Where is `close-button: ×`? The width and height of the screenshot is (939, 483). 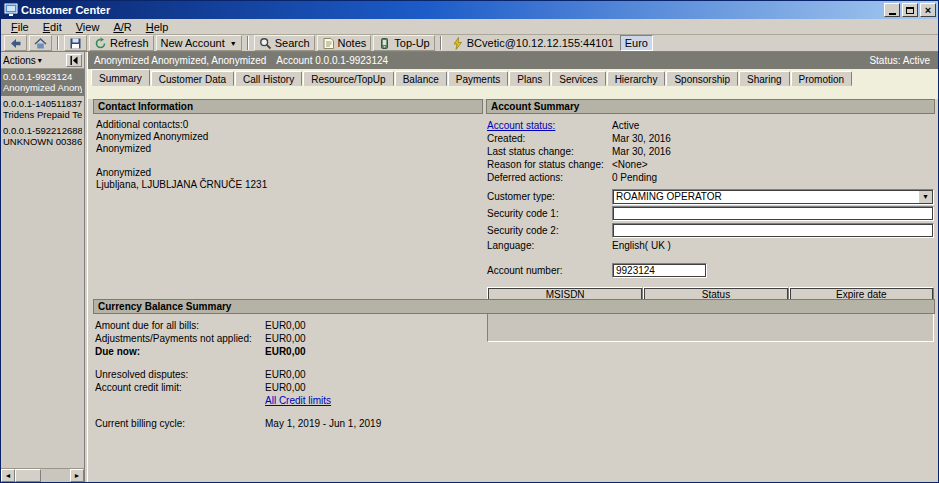 close-button: × is located at coordinates (928, 10).